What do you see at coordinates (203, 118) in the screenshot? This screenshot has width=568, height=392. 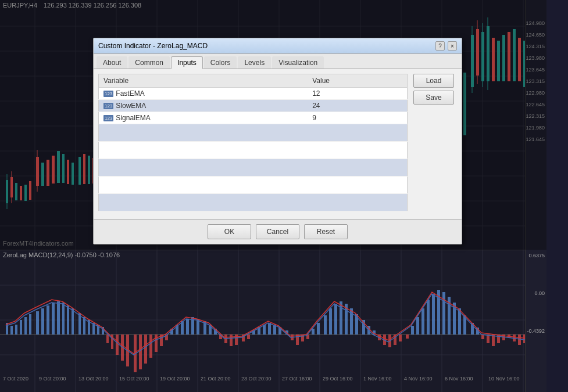 I see `row3-variable: 123SignalEMA` at bounding box center [203, 118].